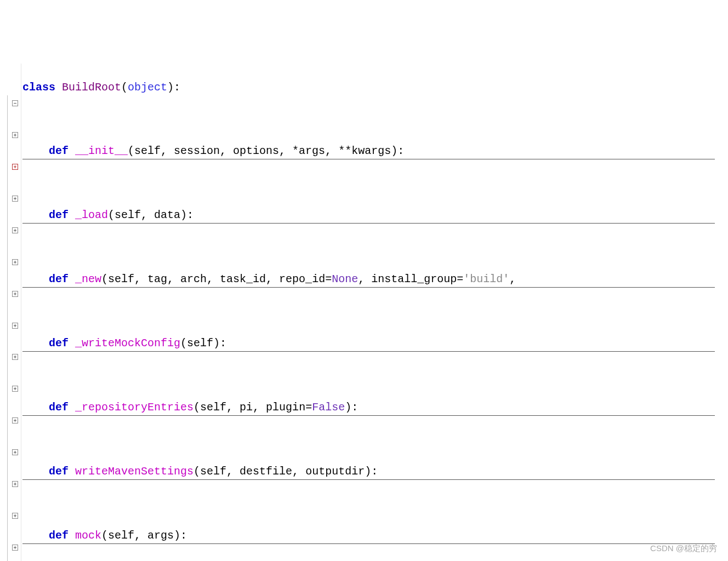  I want to click on method-def: def writeMavenSettings(self, destfile, o…, so click(368, 472).